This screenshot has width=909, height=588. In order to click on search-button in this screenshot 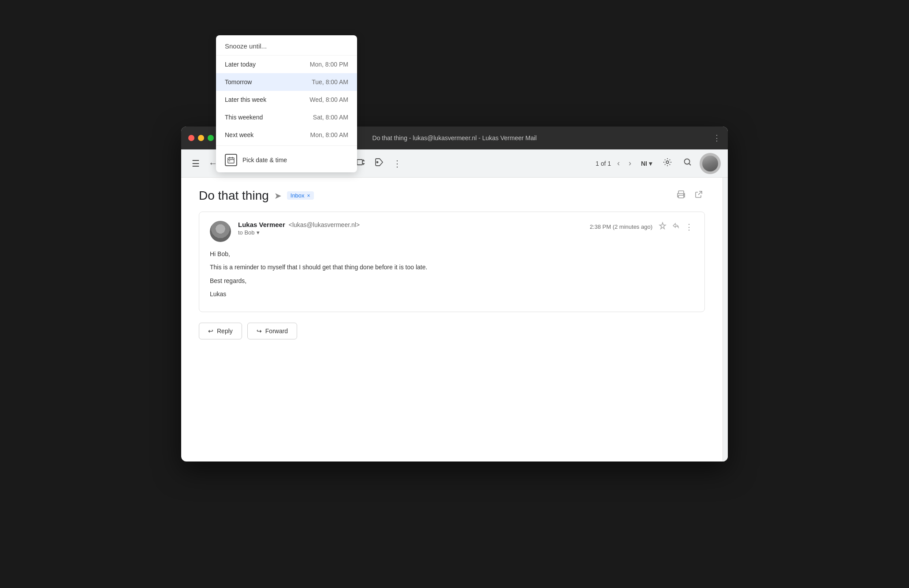, I will do `click(688, 163)`.